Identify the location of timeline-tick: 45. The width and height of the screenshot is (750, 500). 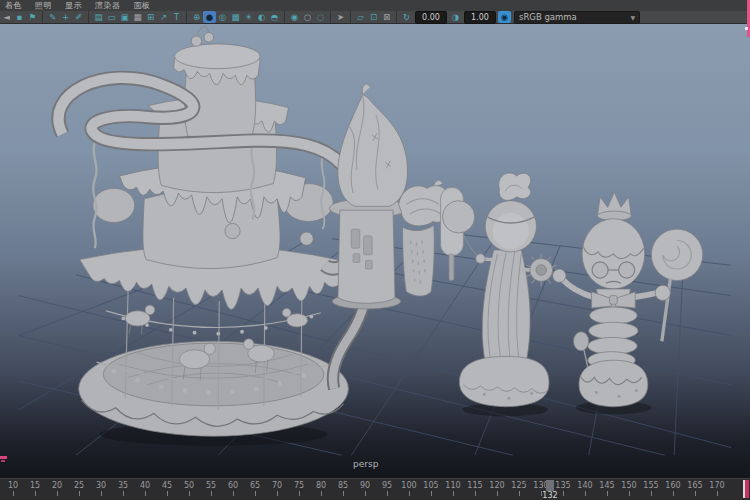
(167, 488).